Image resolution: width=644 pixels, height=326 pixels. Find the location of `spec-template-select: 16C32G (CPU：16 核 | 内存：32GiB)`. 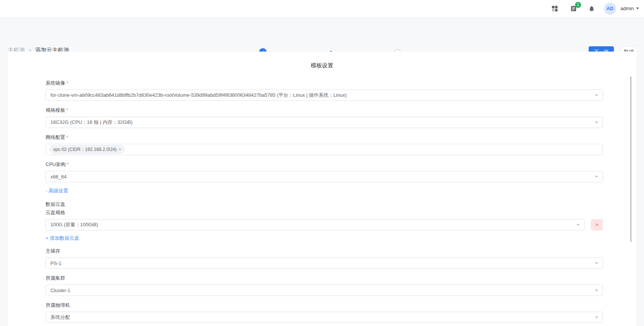

spec-template-select: 16C32G (CPU：16 核 | 内存：32GiB) is located at coordinates (324, 122).